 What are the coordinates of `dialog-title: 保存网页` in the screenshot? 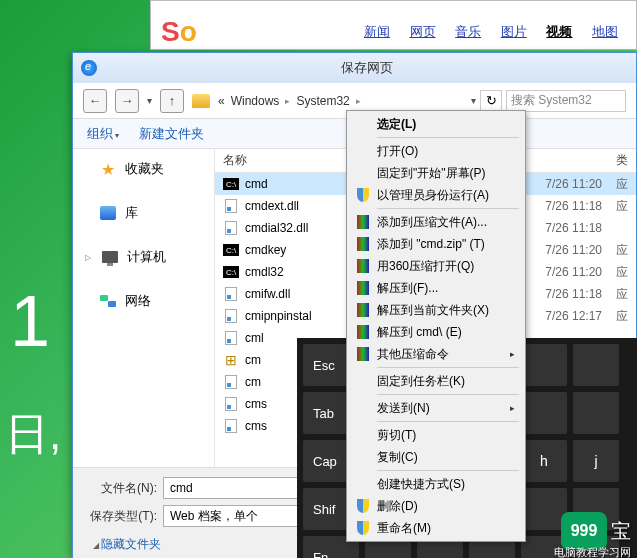 It's located at (366, 68).